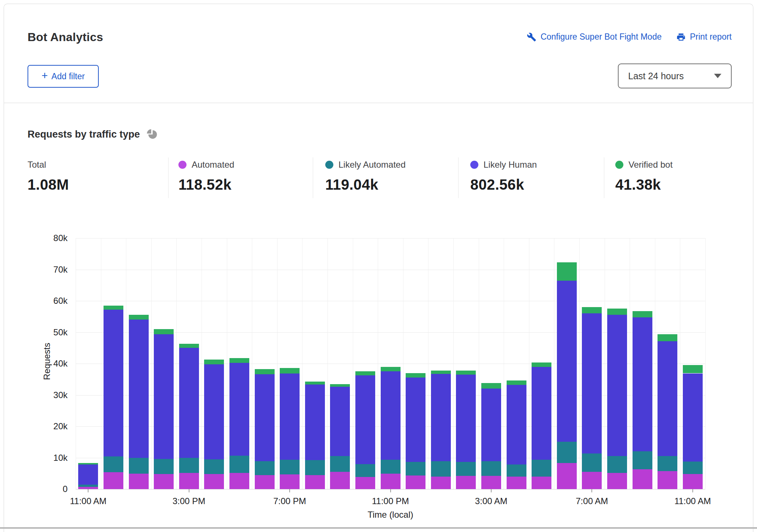  I want to click on y-tick-label: 40k, so click(50, 364).